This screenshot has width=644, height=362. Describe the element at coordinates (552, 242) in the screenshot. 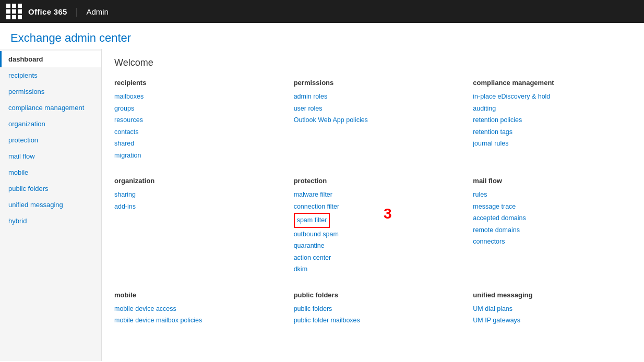

I see `link-connectors: connectors` at that location.